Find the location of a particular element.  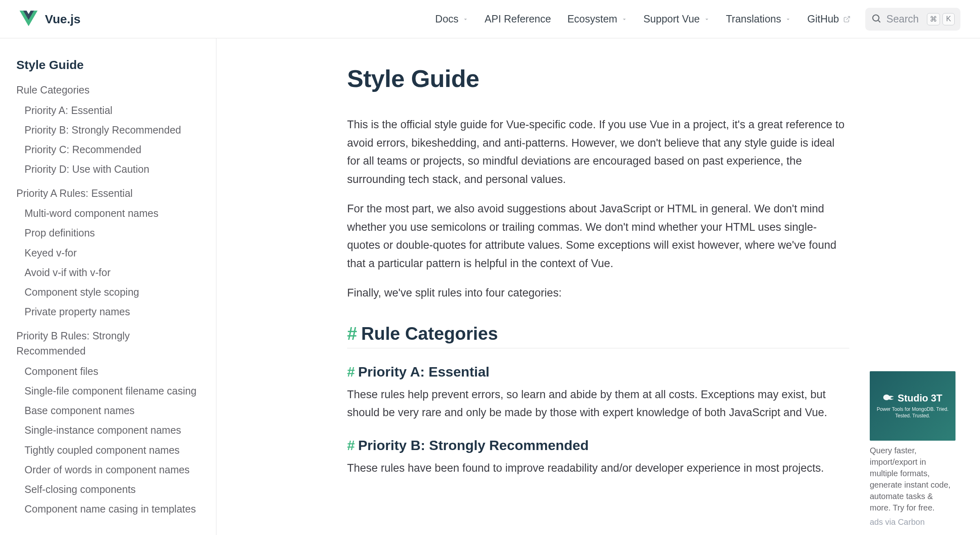

nav-support-vue: Support Vue is located at coordinates (677, 19).